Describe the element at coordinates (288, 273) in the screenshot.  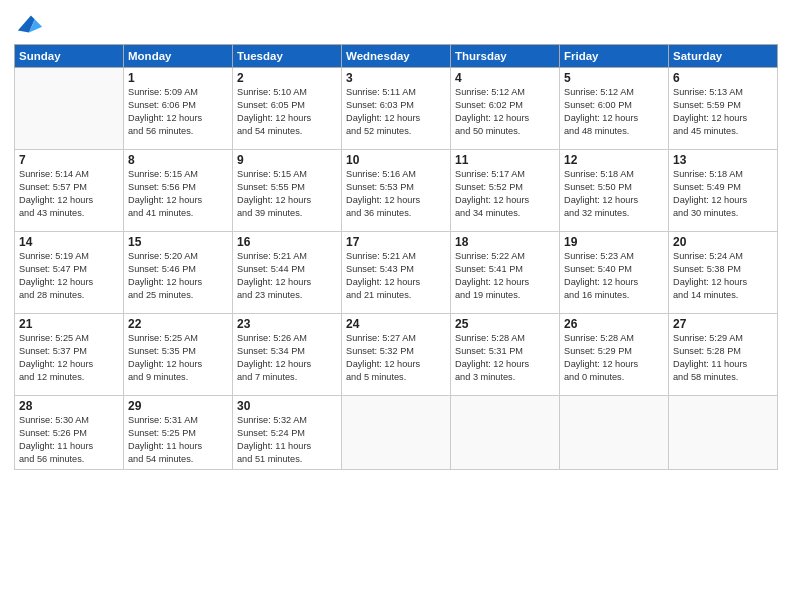
I see `calendar-cell: 16Sunrise: 5:21 AM Sunset: 5:44 PM Dayli…` at that location.